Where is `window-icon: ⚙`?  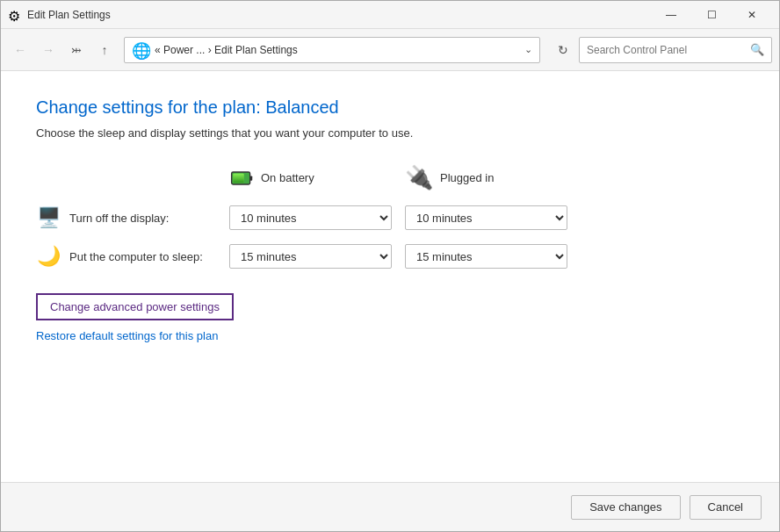 window-icon: ⚙ is located at coordinates (15, 15).